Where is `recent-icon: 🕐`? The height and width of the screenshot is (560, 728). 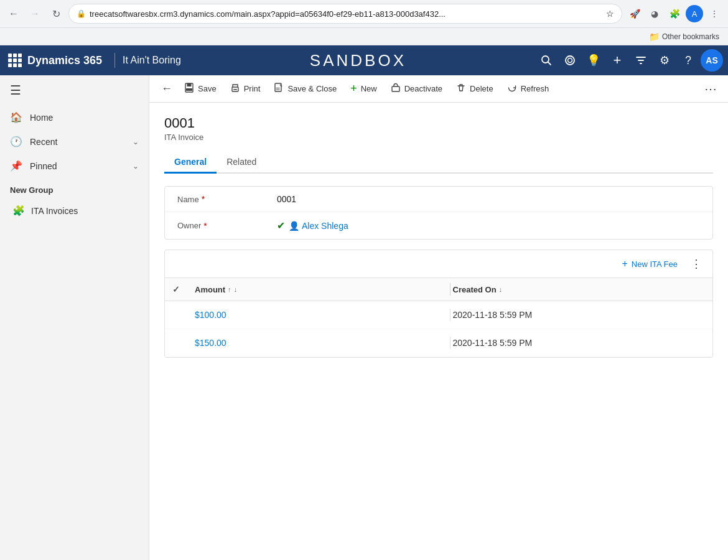
recent-icon: 🕐 is located at coordinates (16, 142).